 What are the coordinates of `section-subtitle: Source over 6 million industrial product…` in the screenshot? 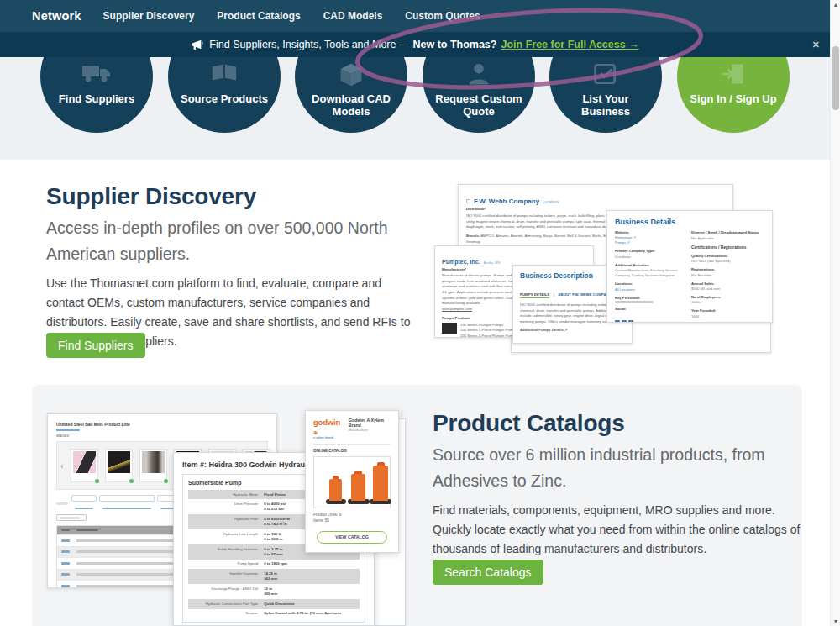 It's located at (614, 468).